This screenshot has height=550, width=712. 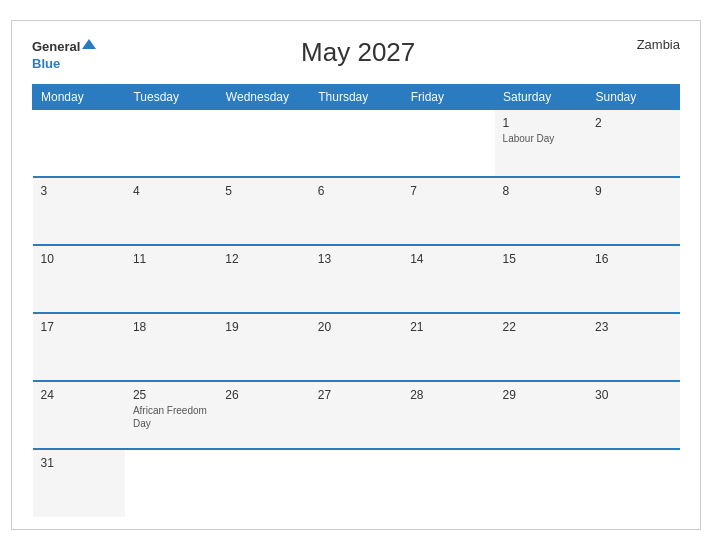 What do you see at coordinates (448, 96) in the screenshot?
I see `col-friday: Friday` at bounding box center [448, 96].